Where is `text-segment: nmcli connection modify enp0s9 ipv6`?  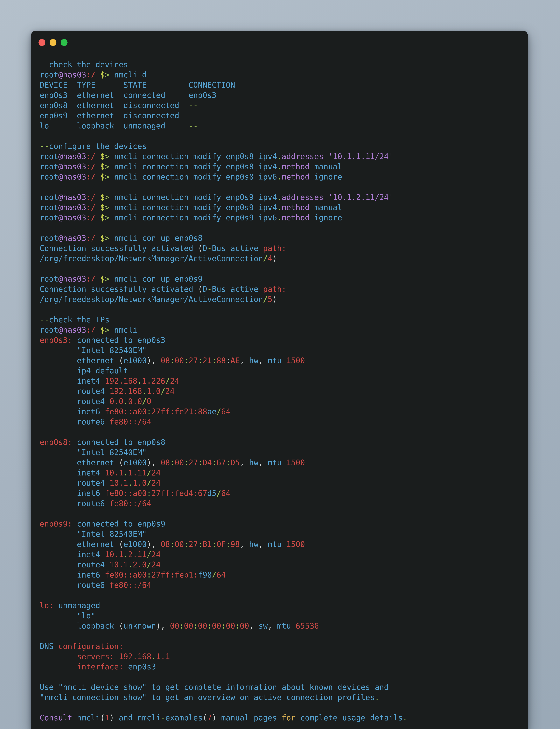 text-segment: nmcli connection modify enp0s9 ipv6 is located at coordinates (193, 218).